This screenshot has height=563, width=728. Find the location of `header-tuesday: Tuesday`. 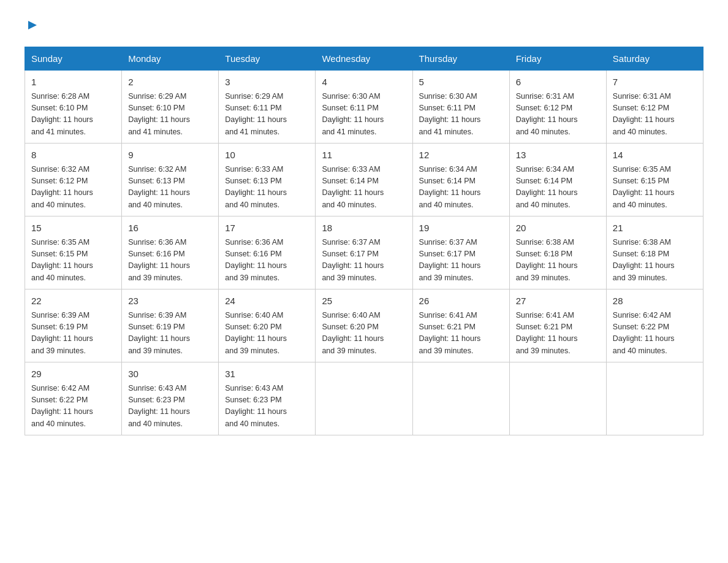

header-tuesday: Tuesday is located at coordinates (267, 59).